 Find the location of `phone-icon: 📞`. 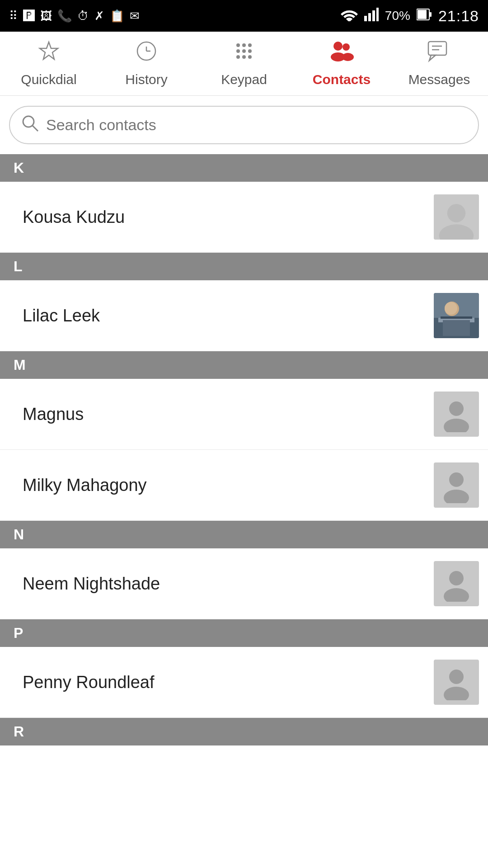

phone-icon: 📞 is located at coordinates (65, 16).